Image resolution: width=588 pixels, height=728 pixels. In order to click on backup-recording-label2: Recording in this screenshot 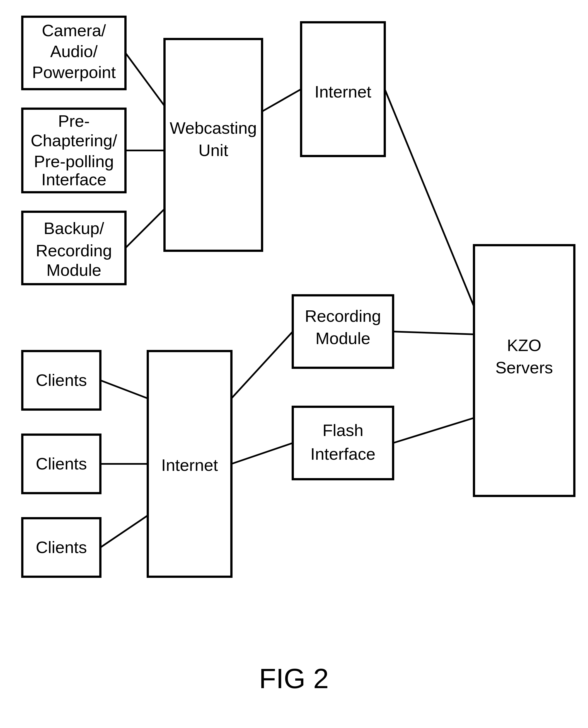, I will do `click(74, 250)`.